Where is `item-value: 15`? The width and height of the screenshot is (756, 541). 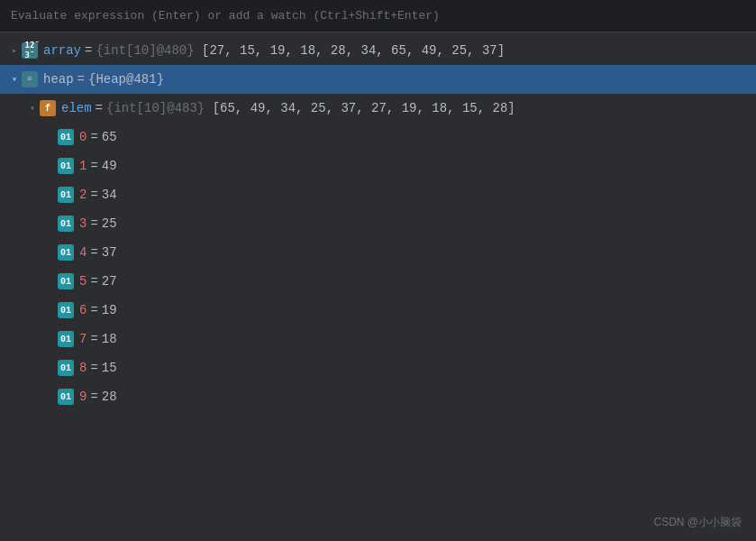 item-value: 15 is located at coordinates (110, 368).